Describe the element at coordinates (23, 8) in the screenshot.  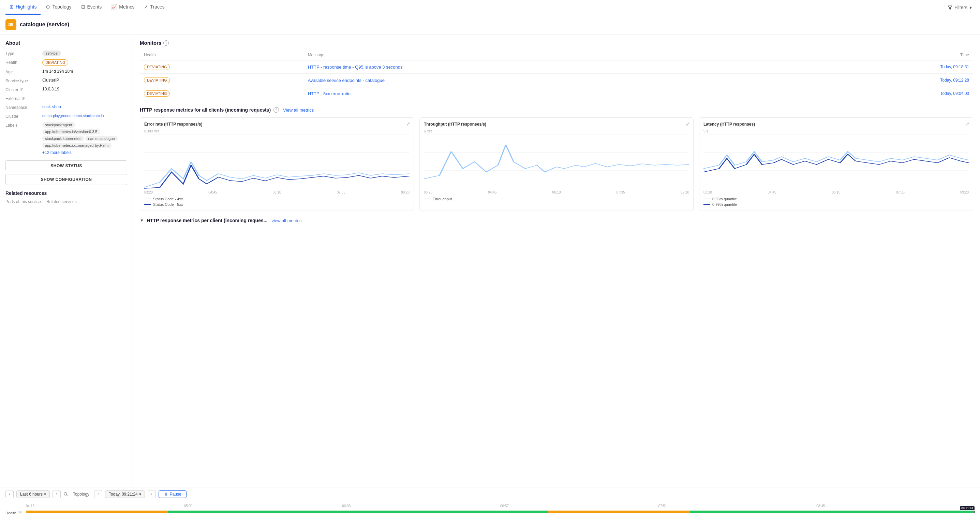
I see `tab-highlights: ⊞ Highlights` at that location.